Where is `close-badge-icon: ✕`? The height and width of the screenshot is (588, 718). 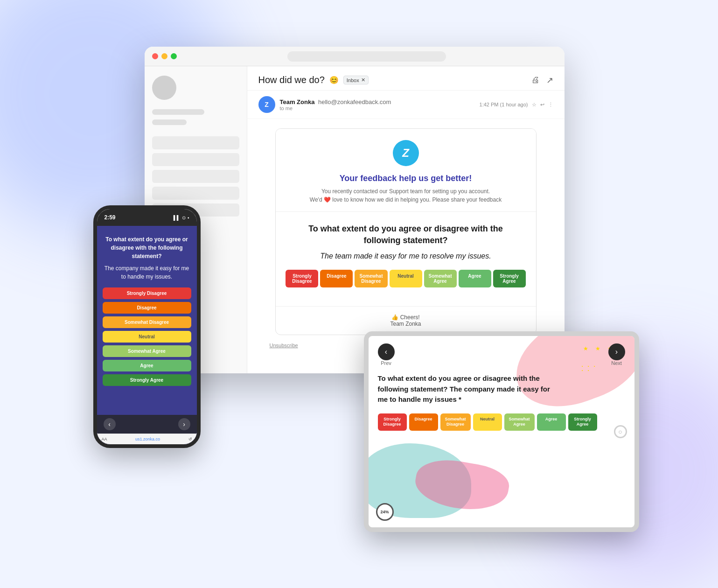 close-badge-icon: ✕ is located at coordinates (363, 80).